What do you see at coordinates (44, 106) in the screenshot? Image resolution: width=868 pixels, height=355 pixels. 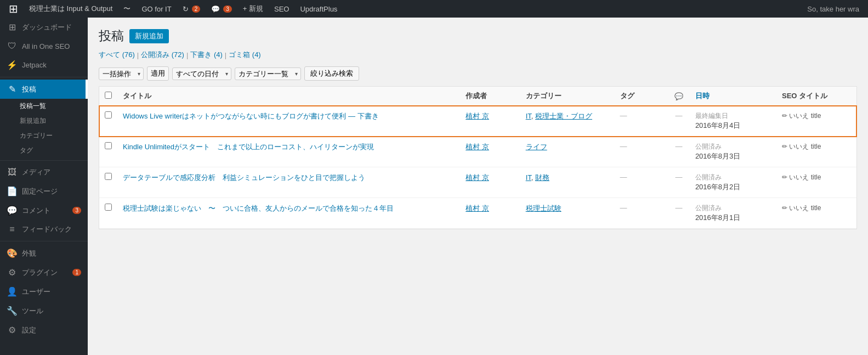 I see `sidebar-subitem-posts-list: 投稿一覧` at bounding box center [44, 106].